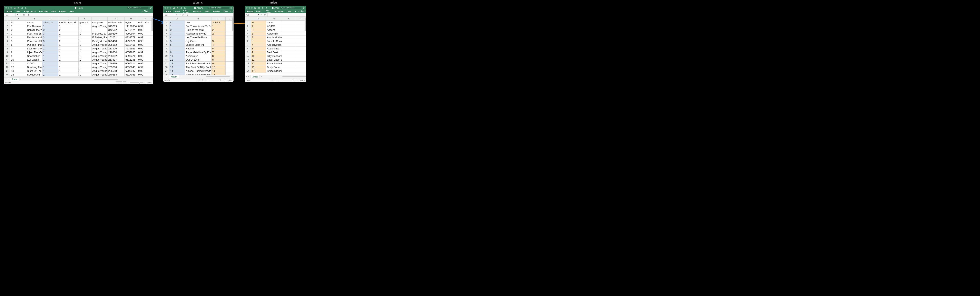 The image size is (980, 296). Describe the element at coordinates (174, 77) in the screenshot. I see `sheet-tab: Album` at that location.